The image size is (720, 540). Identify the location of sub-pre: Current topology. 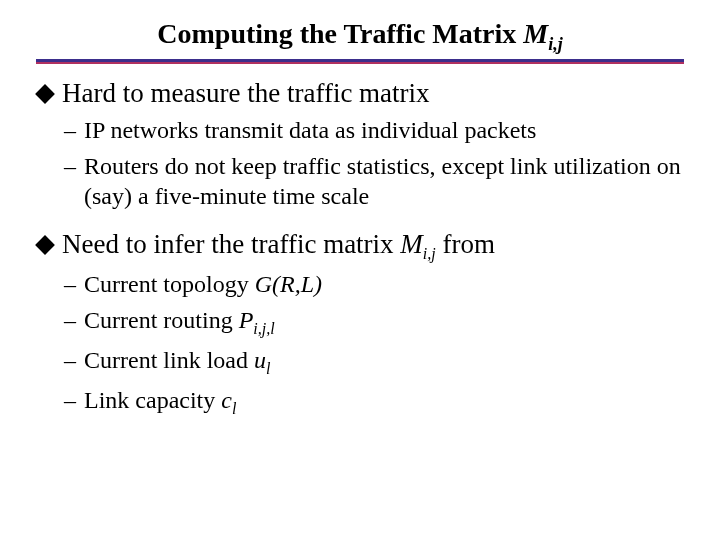
(170, 284).